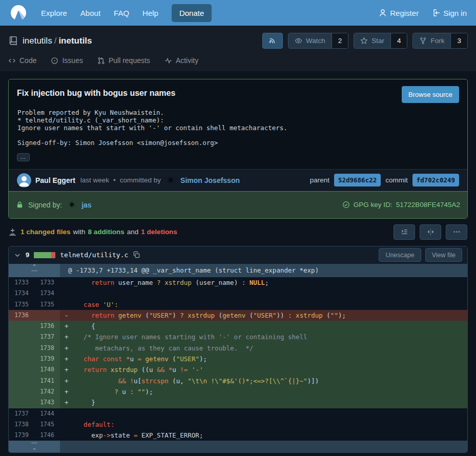  I want to click on watch-count: 2, so click(340, 41).